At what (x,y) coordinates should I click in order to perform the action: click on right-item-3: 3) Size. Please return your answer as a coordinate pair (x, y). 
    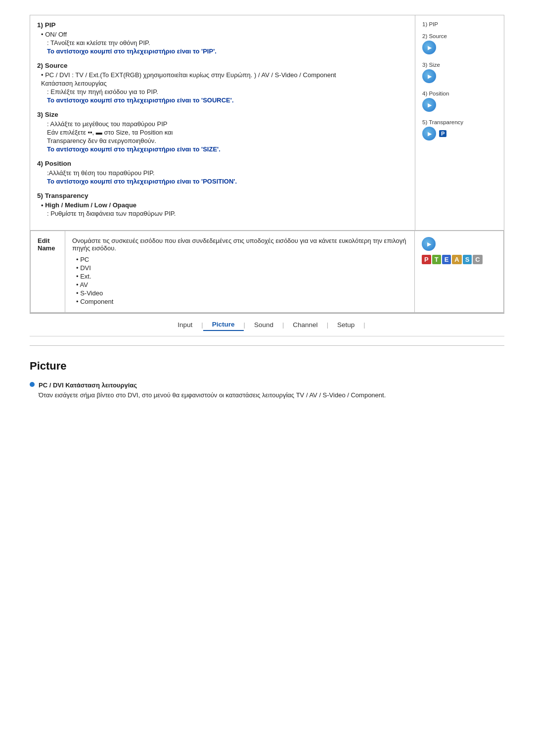
    Looking at the image, I should click on (460, 73).